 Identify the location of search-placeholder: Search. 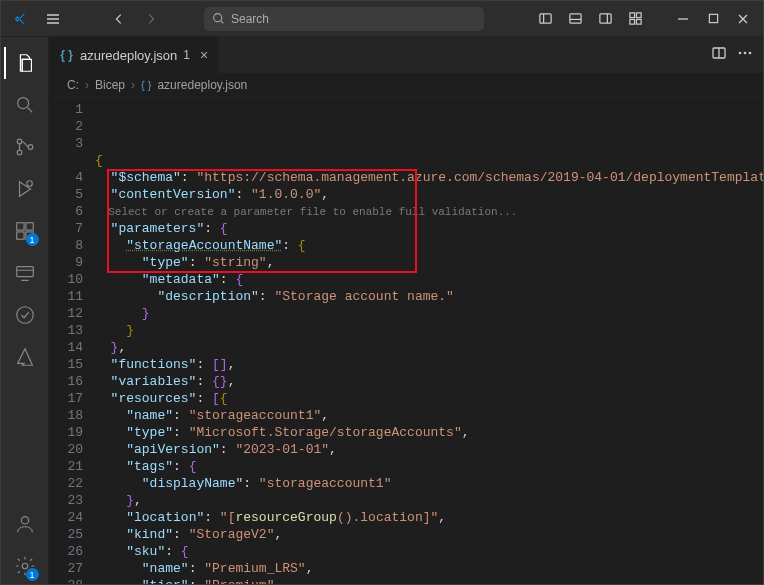
(250, 19).